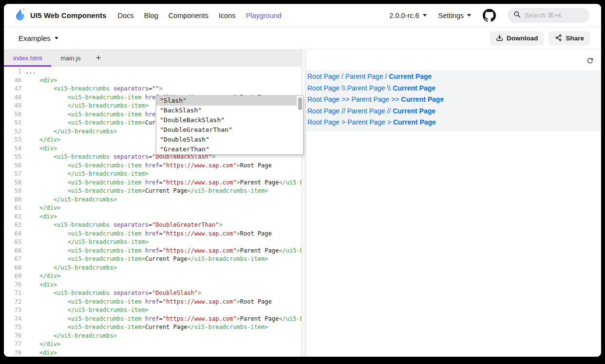  I want to click on nav-item-docs: Docs, so click(126, 16).